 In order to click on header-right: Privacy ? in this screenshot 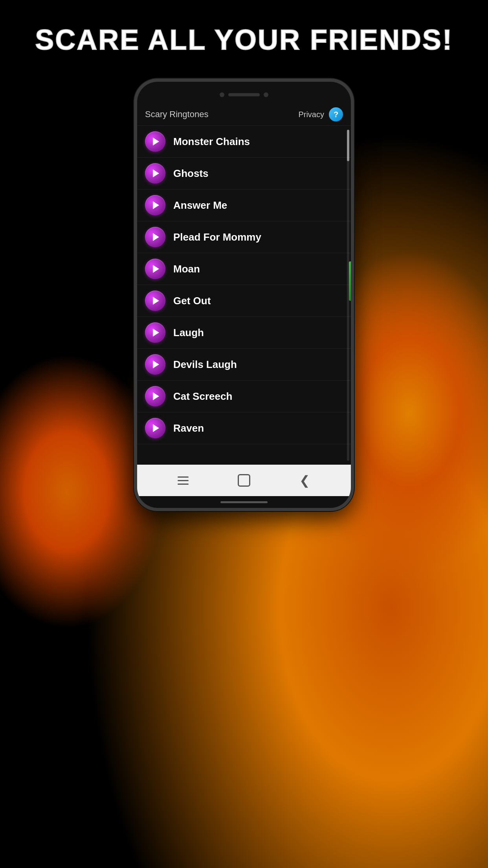, I will do `click(321, 114)`.